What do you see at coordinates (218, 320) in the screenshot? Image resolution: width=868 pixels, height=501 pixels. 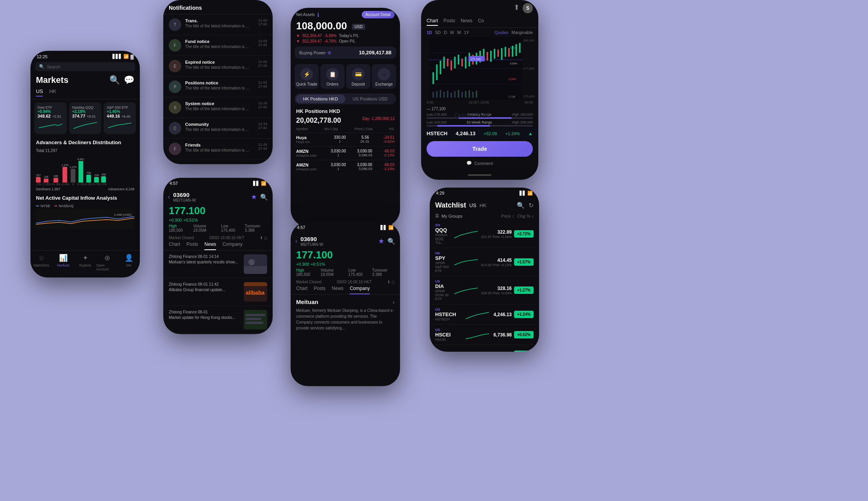 I see `news-item-2: Zhitong Finance 08-01 Market update for …` at bounding box center [218, 320].